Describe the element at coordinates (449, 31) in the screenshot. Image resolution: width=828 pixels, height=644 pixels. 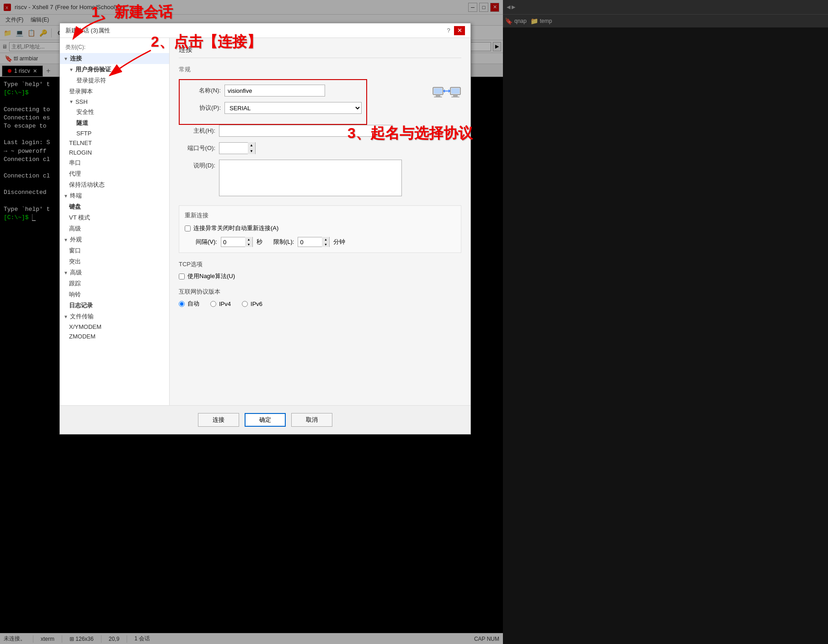
I see `dialog-help-icon: ?` at that location.